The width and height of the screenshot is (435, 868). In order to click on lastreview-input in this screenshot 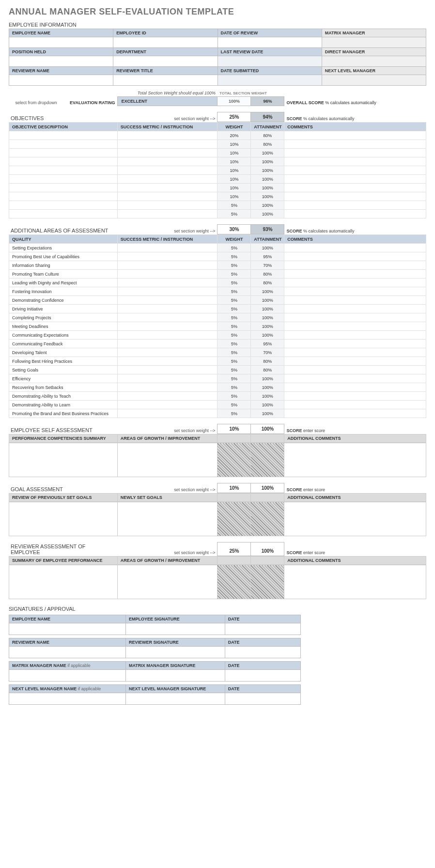, I will do `click(269, 62)`.